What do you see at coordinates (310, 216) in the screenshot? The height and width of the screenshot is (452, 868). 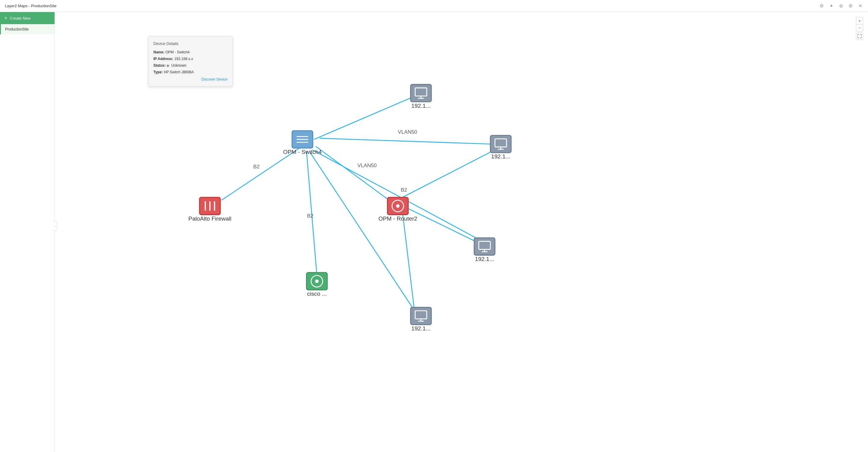 I see `edge-label-b2-cisco: B2` at bounding box center [310, 216].